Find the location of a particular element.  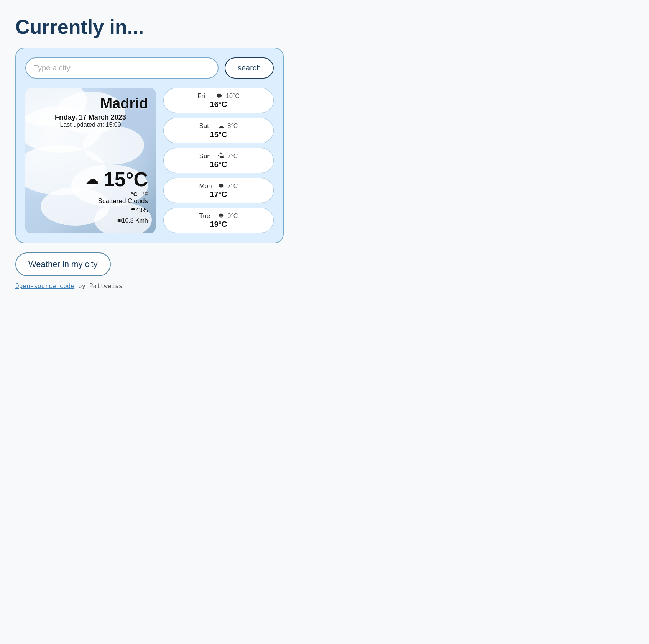

forecast-item: Sun 🌤 7°C 16°C is located at coordinates (219, 161).